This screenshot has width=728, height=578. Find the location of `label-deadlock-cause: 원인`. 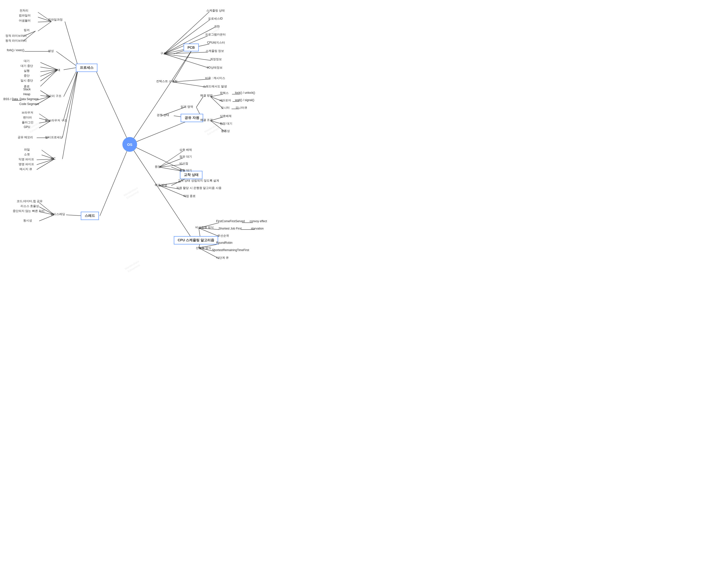

label-deadlock-cause: 원인 is located at coordinates (158, 167).